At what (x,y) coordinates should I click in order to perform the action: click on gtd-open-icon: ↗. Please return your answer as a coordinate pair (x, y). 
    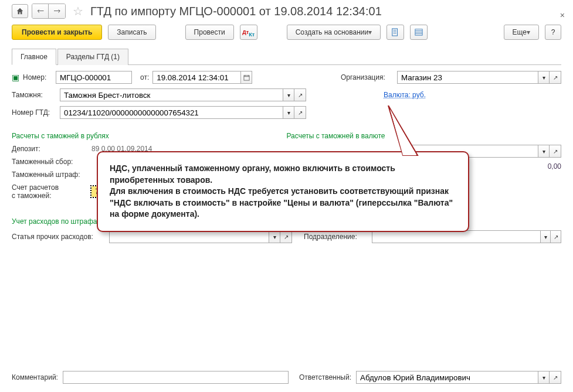
    Looking at the image, I should click on (300, 113).